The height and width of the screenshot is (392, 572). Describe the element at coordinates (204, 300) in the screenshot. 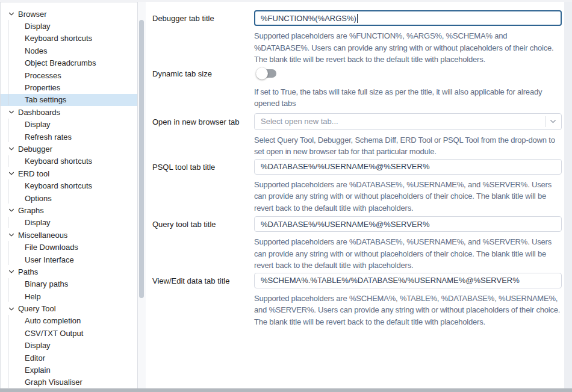

I see `view-edit-data-tab-title-label: View/Edit data tab title` at that location.